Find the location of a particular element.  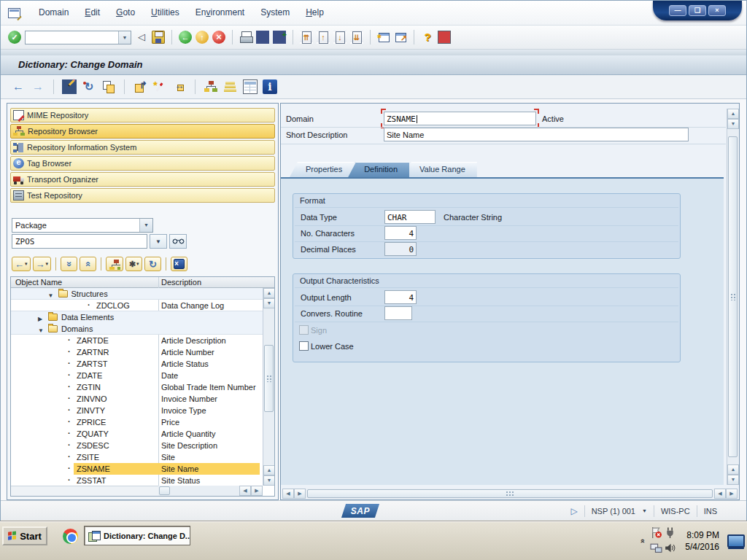

tree-horizontal-scrollbar: ◀ ▶ is located at coordinates (210, 491).